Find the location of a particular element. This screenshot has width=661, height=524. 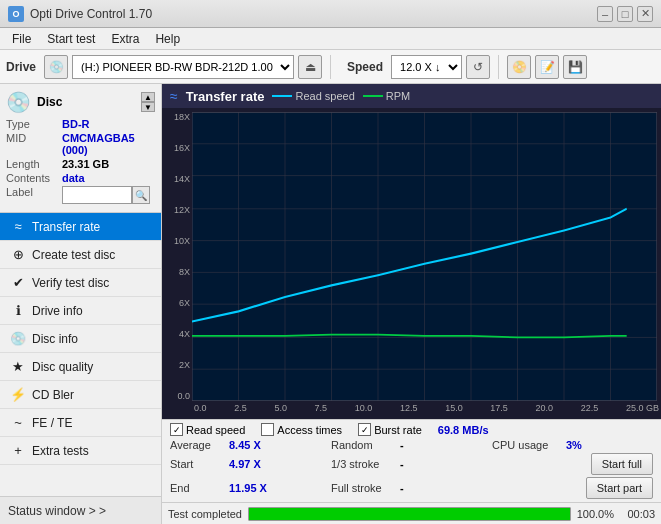

stats-row-start: Start 4.97 X 1/3 stroke - Start full is located at coordinates (412, 464).